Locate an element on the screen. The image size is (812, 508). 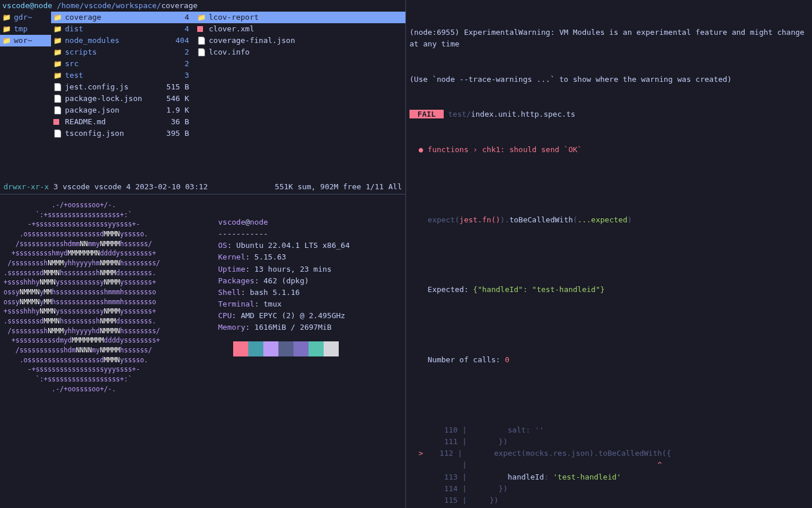
folder-entry: coverage4 is located at coordinates (123, 17).